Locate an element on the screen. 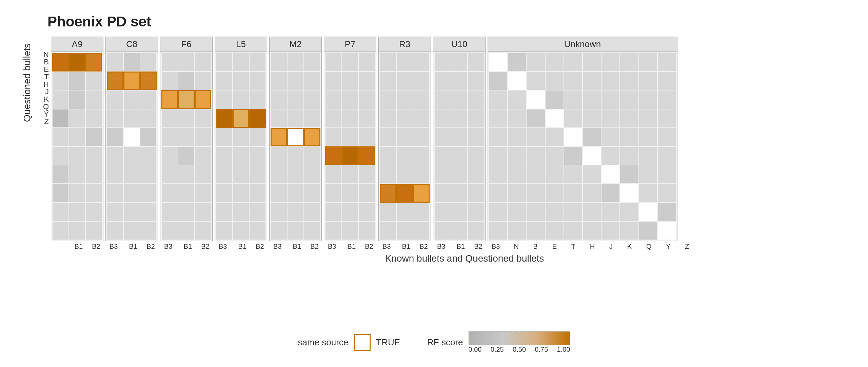 The image size is (868, 367). x-tick-label: J is located at coordinates (611, 247).